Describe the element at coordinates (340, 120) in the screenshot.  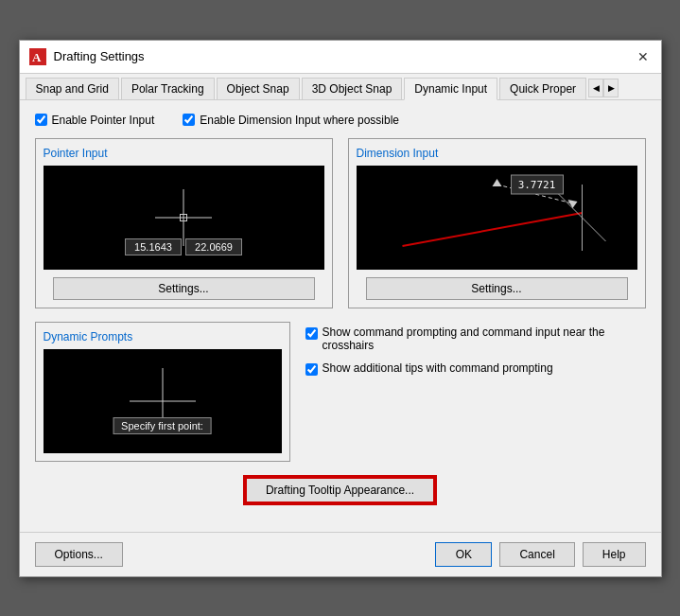
I see `top-checkboxes: Enable Pointer Input Enable Dimension In…` at that location.